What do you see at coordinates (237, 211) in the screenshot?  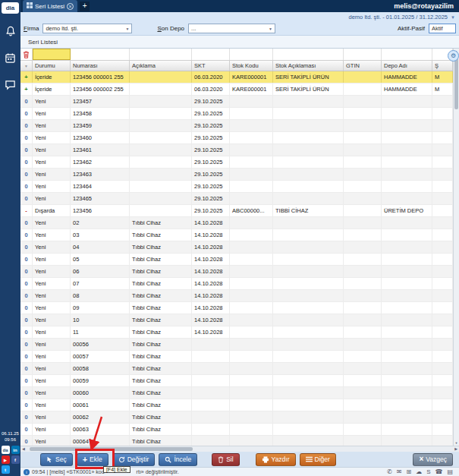 I see `table-row: -Dışarda12345629.10.2025ABC00000...TIBBİ…` at bounding box center [237, 211].